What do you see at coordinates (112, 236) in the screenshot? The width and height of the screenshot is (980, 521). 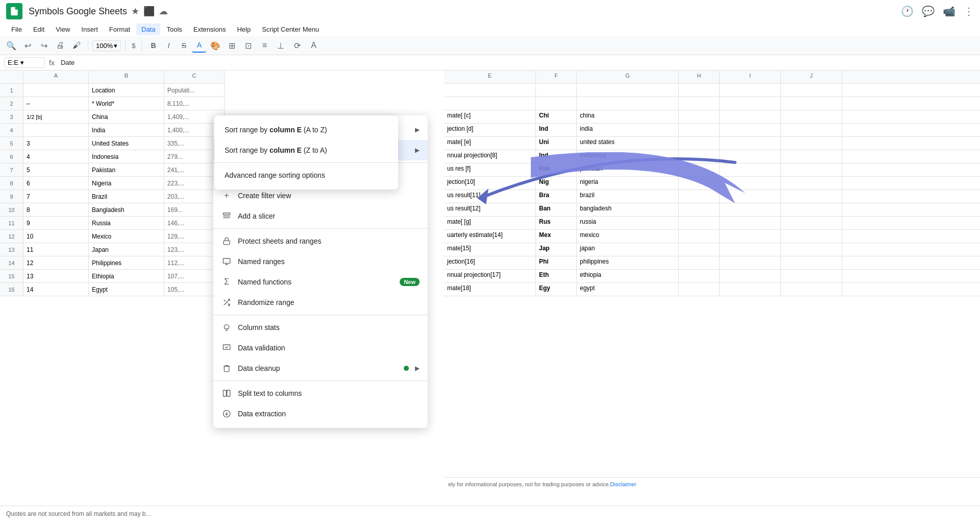 I see `table-row: 12 10 Mexico 129,...` at bounding box center [112, 236].